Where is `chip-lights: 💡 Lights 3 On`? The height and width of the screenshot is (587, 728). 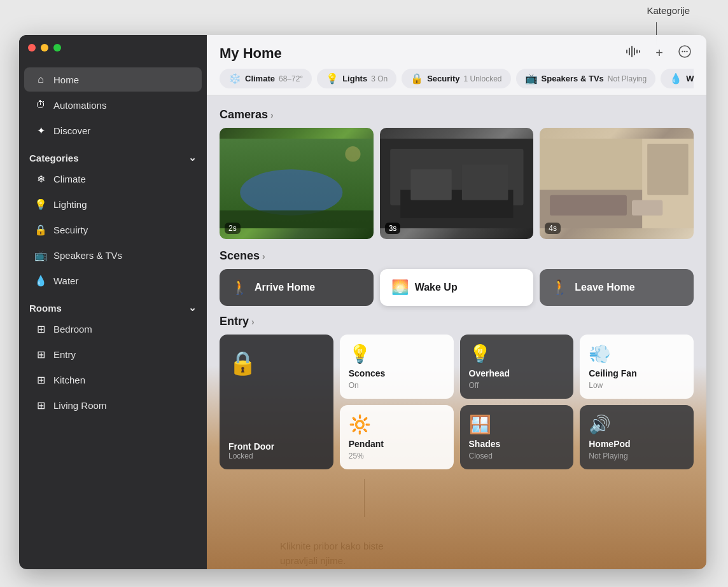 chip-lights: 💡 Lights 3 On is located at coordinates (356, 79).